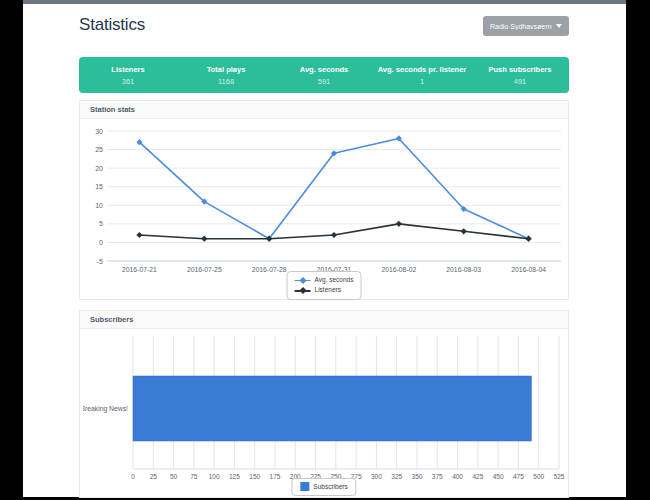  Describe the element at coordinates (226, 82) in the screenshot. I see `stat-value: 1168` at that location.